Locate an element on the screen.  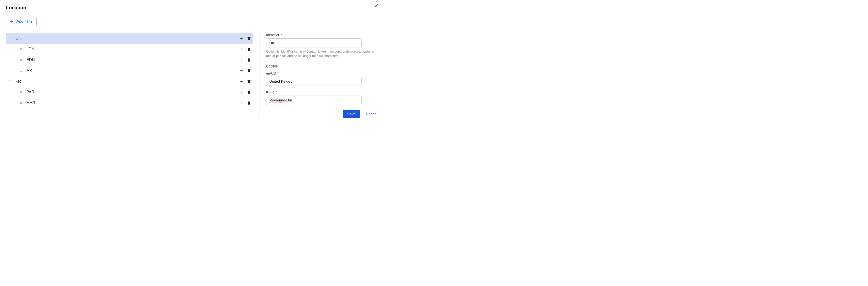
labels-heading: Labels is located at coordinates (322, 66).